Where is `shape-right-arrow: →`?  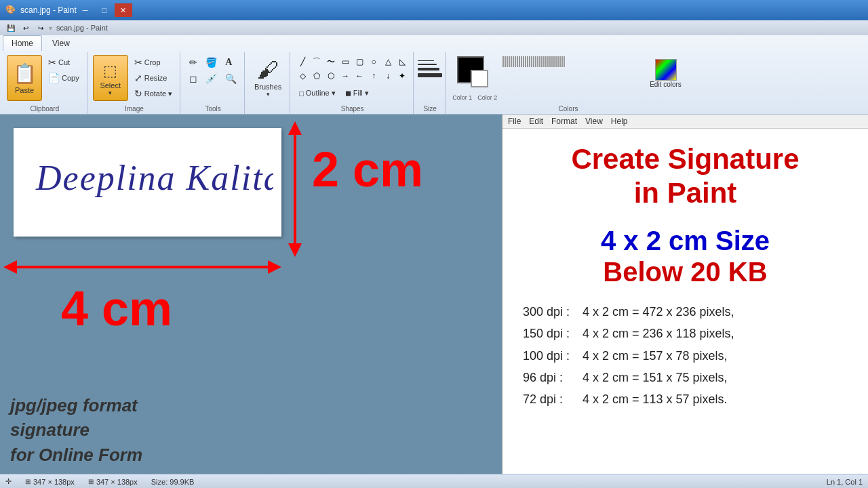
shape-right-arrow: → is located at coordinates (345, 76).